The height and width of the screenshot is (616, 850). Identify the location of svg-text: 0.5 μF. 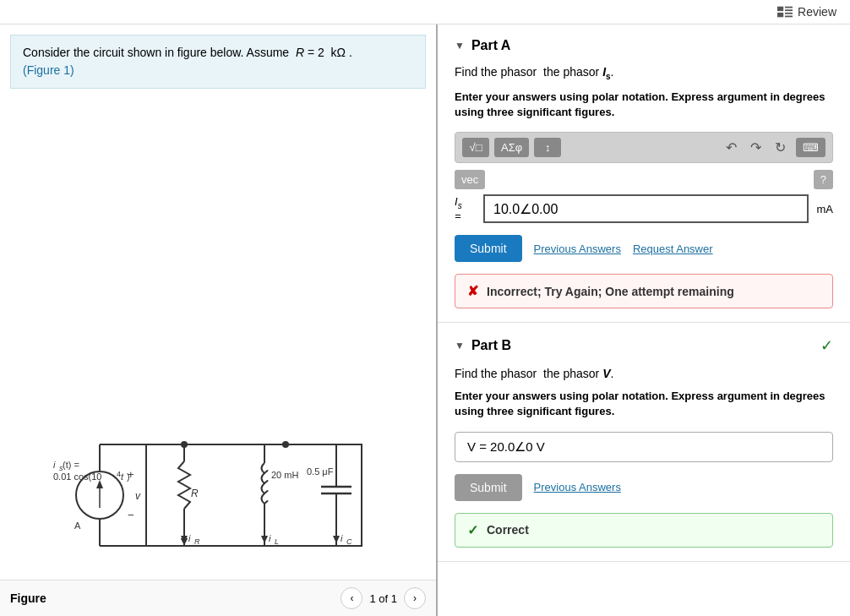
(320, 472).